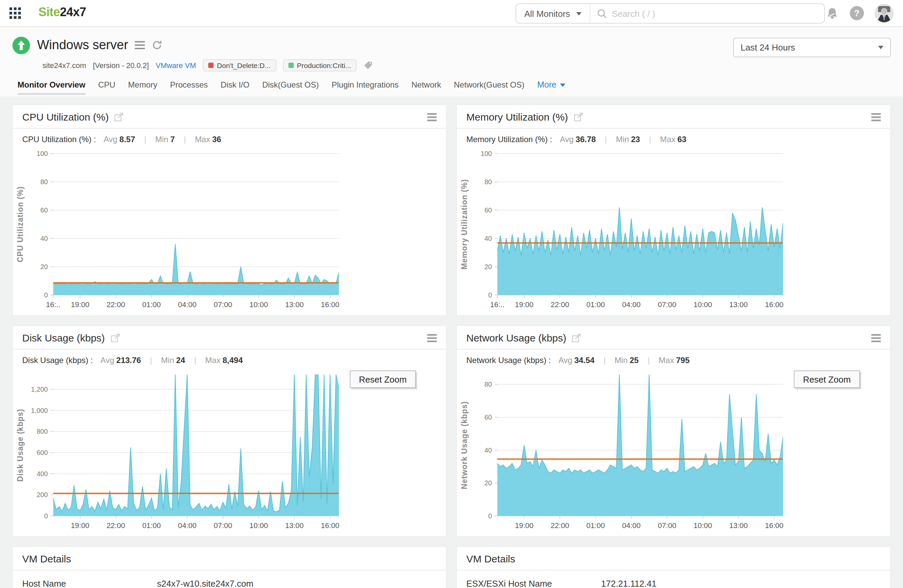 The width and height of the screenshot is (903, 588). What do you see at coordinates (636, 229) in the screenshot?
I see `memory-area-chart: 02040608010016:..19:0022:0001:0004:0007:…` at bounding box center [636, 229].